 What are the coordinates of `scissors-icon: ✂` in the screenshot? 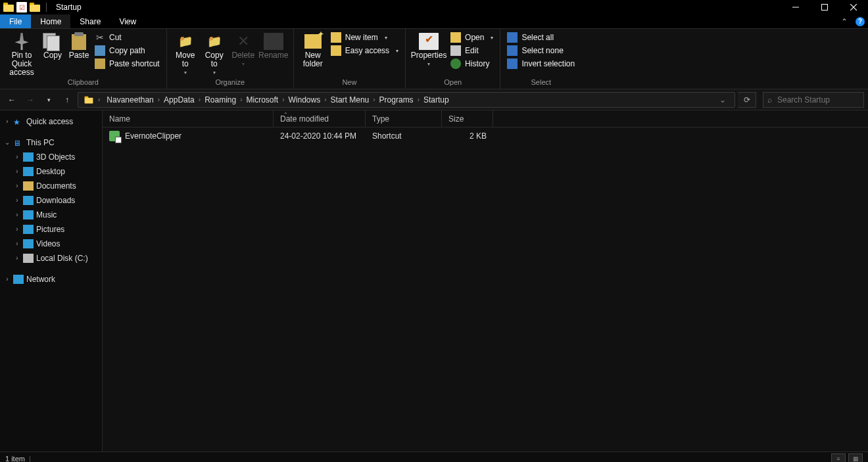 It's located at (100, 37).